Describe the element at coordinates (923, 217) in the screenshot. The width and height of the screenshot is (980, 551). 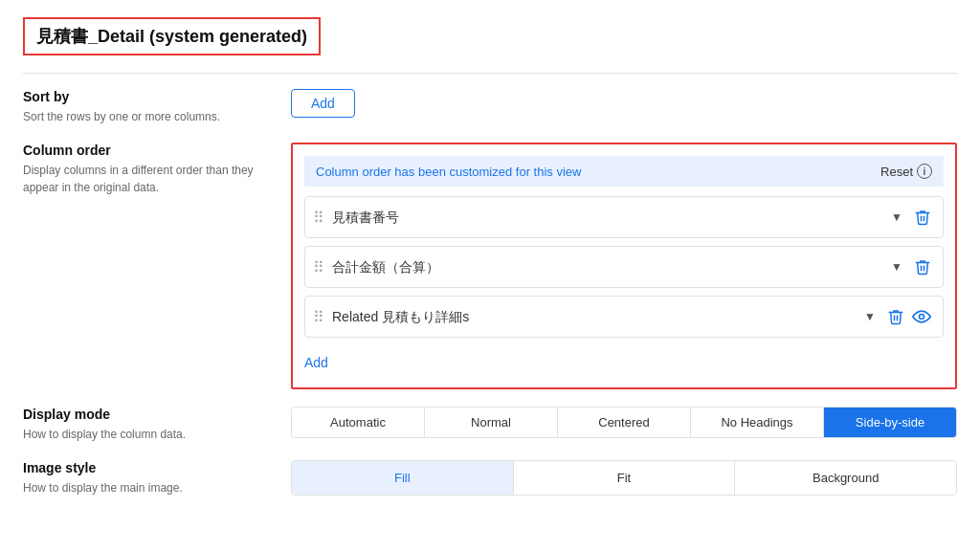
I see `delete-column-1-button` at that location.